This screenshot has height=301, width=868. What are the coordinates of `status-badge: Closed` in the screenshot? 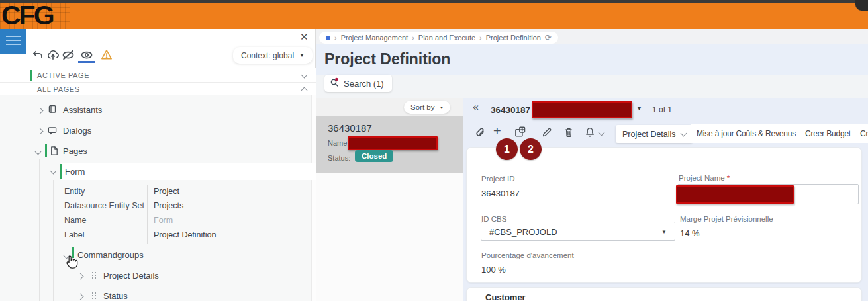 It's located at (374, 156).